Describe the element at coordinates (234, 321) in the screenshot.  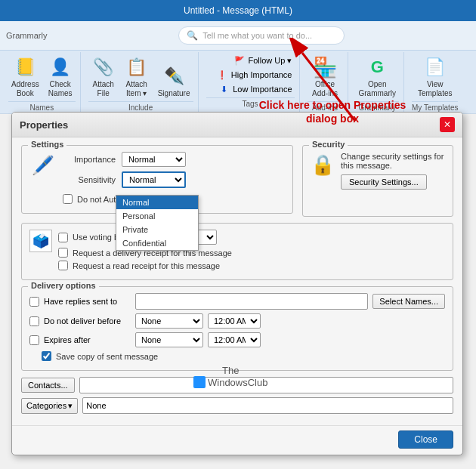
I see `do-not-deliver-time-select: 12:00 AM` at that location.